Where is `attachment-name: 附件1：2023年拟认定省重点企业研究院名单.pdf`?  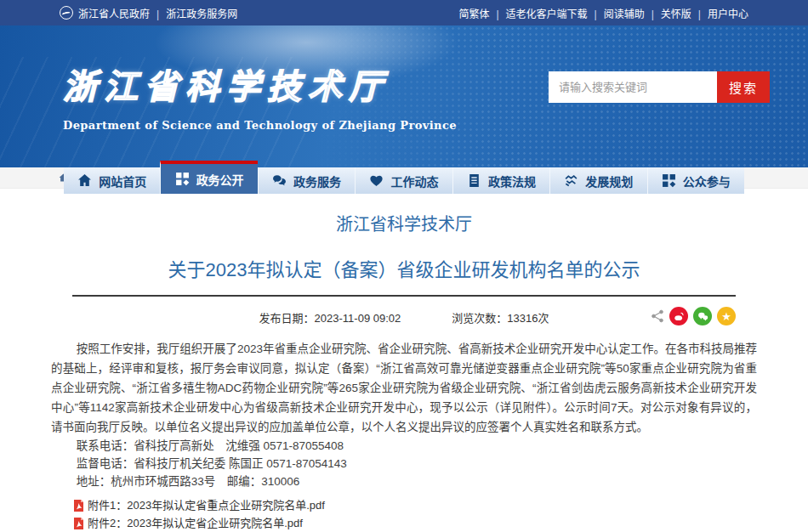 attachment-name: 附件1：2023年拟认定省重点企业研究院名单.pdf is located at coordinates (206, 505).